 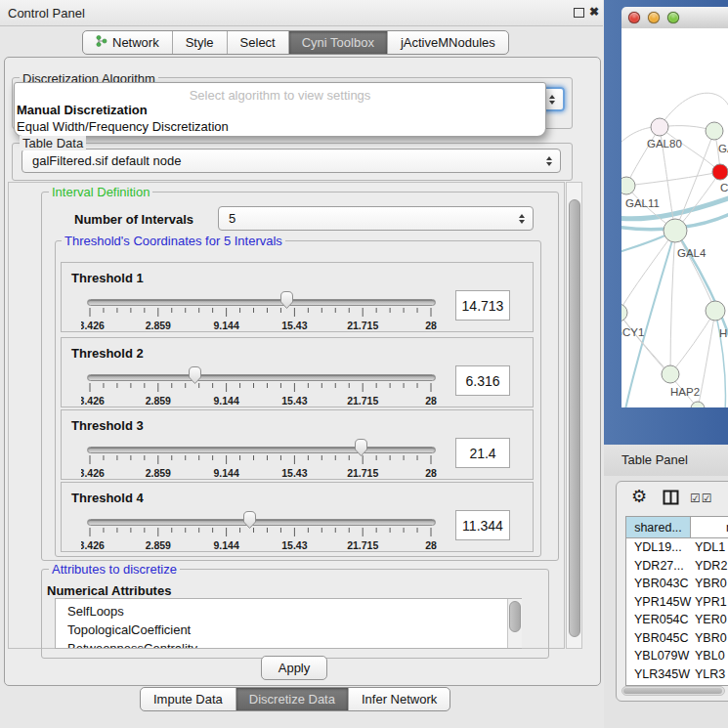 I want to click on algorithm-dropdown-popup: Select algorithm to view settings Manual…, so click(x=279, y=109).